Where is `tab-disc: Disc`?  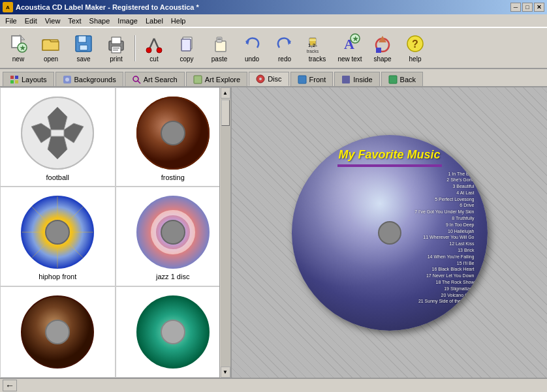 tab-disc: Disc is located at coordinates (269, 79).